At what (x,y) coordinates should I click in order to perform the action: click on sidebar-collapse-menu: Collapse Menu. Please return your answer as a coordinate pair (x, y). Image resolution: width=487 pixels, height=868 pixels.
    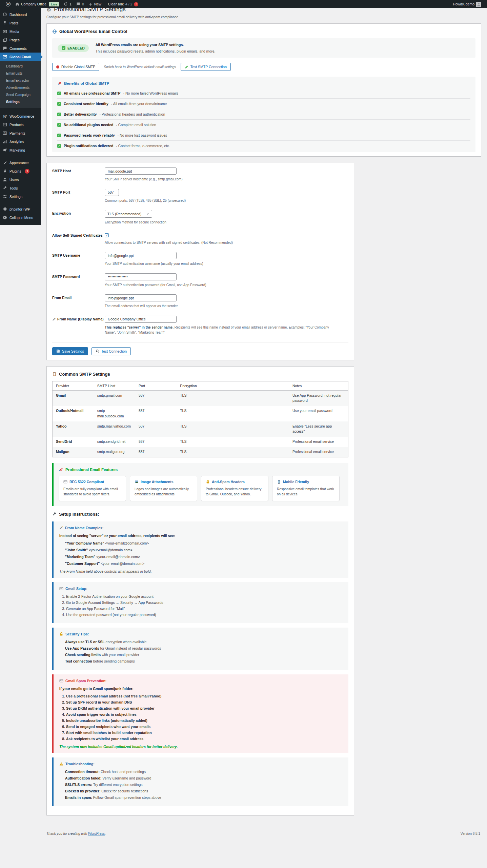
    Looking at the image, I should click on (20, 218).